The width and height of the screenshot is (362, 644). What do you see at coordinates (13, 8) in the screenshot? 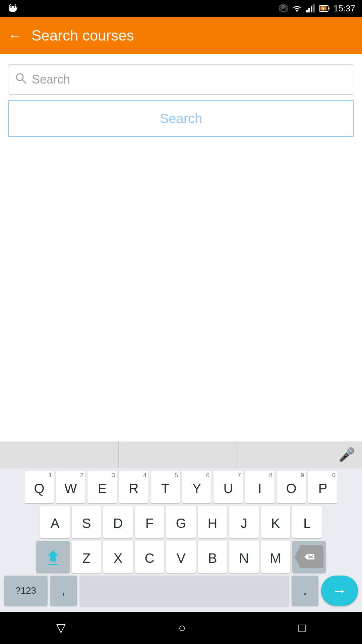
I see `status-bar-left` at bounding box center [13, 8].